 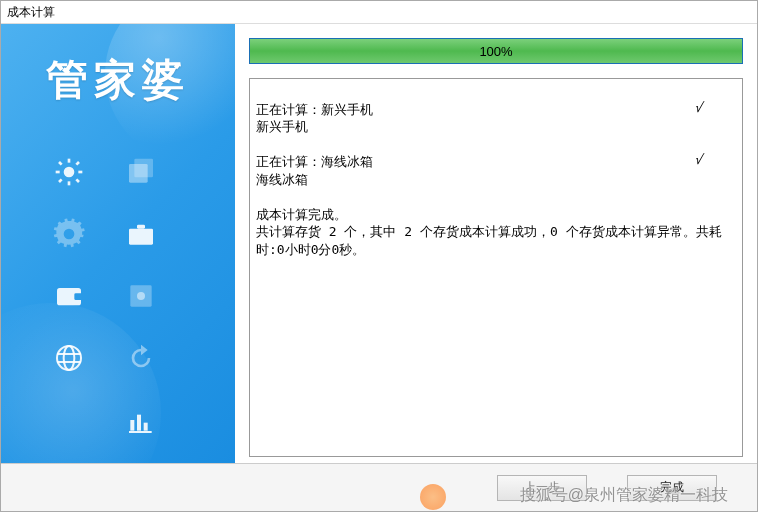 I want to click on log-line: 共计算存货 2 个，其中 2 个存货成本计算成功，0 个存货成本计算异常。共耗时…, so click(x=489, y=240).